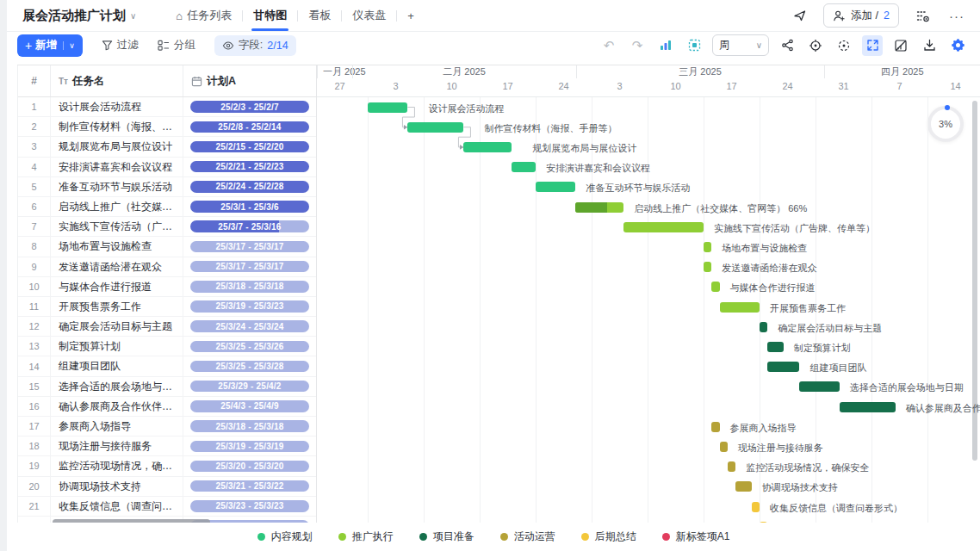 The image size is (980, 551). Describe the element at coordinates (250, 506) in the screenshot. I see `plan-date-pill: 25/3/23 - 25/3/23` at that location.